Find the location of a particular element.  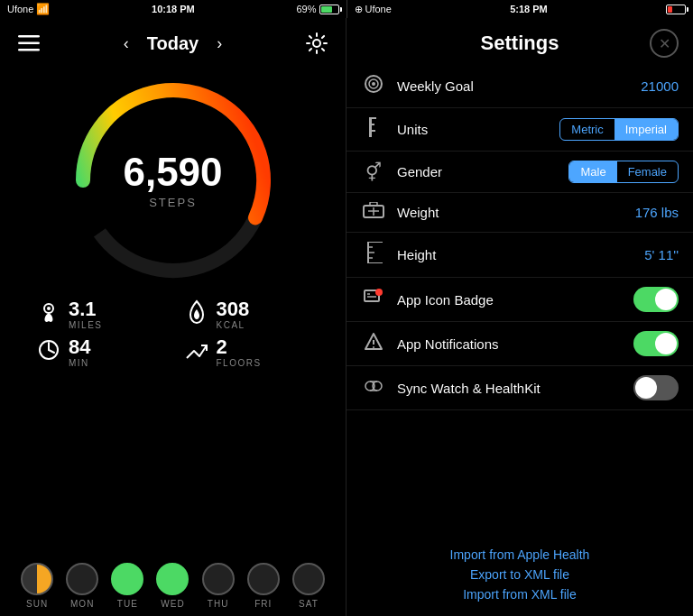

kcal-icon is located at coordinates (197, 315).